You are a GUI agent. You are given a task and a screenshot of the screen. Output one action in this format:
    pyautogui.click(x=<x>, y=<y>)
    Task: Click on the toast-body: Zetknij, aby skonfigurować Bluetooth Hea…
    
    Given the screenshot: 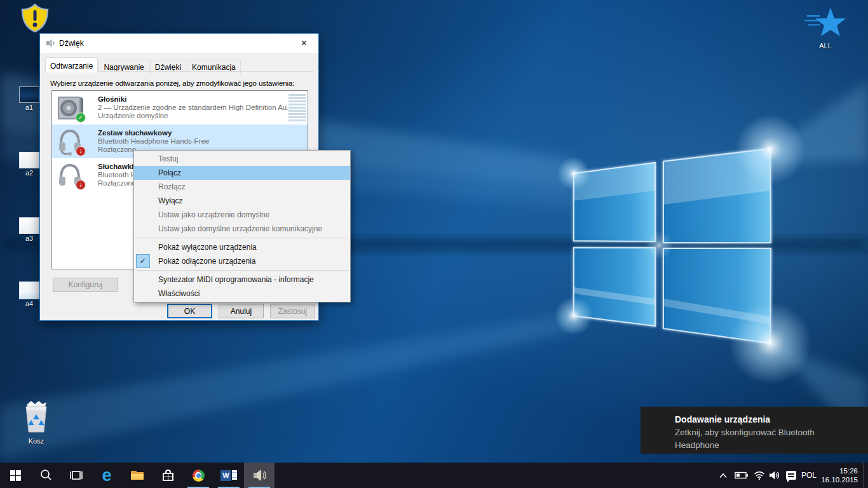 What is the action you would take?
    pyautogui.click(x=761, y=439)
    